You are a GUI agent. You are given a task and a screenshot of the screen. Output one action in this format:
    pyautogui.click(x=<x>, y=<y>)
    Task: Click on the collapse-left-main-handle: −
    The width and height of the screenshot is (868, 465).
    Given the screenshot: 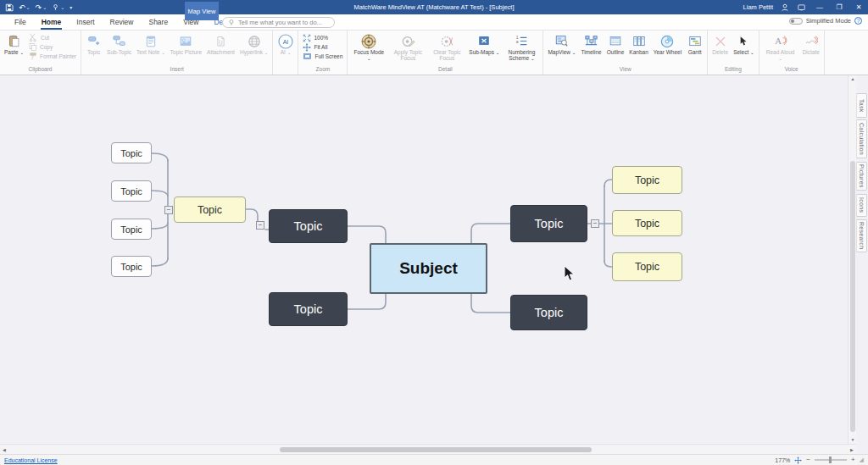 What is the action you would take?
    pyautogui.click(x=260, y=225)
    